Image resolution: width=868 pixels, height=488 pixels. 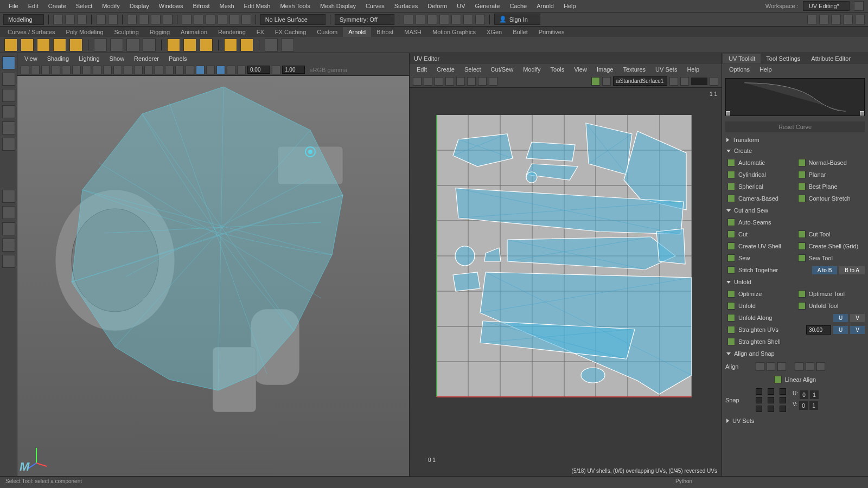 What do you see at coordinates (365, 20) in the screenshot?
I see `symmetry-selector: Symmetry: Off` at bounding box center [365, 20].